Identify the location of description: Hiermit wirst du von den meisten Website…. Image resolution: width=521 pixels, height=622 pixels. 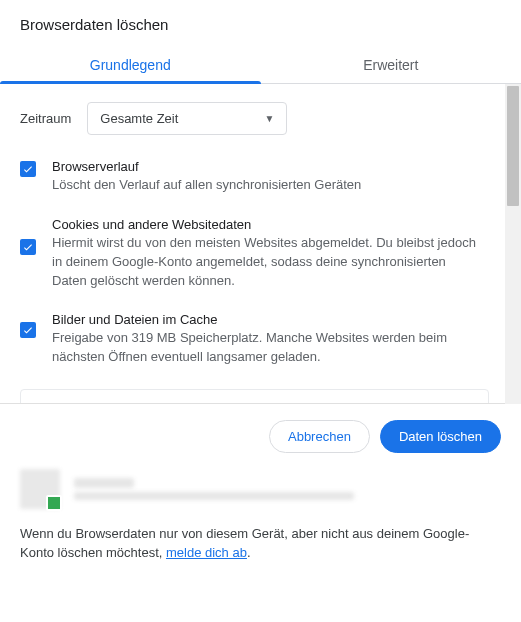
(268, 262).